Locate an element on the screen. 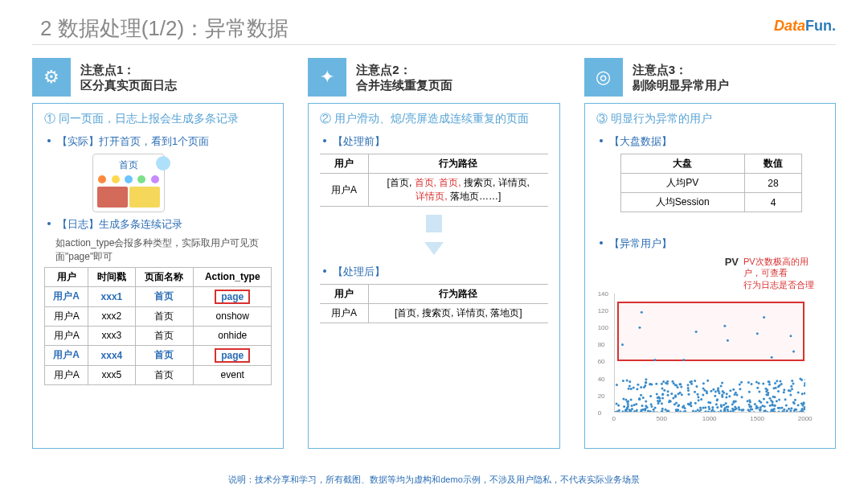 Image resolution: width=868 pixels, height=489 pixels. th-page: 页面名称 is located at coordinates (164, 277).